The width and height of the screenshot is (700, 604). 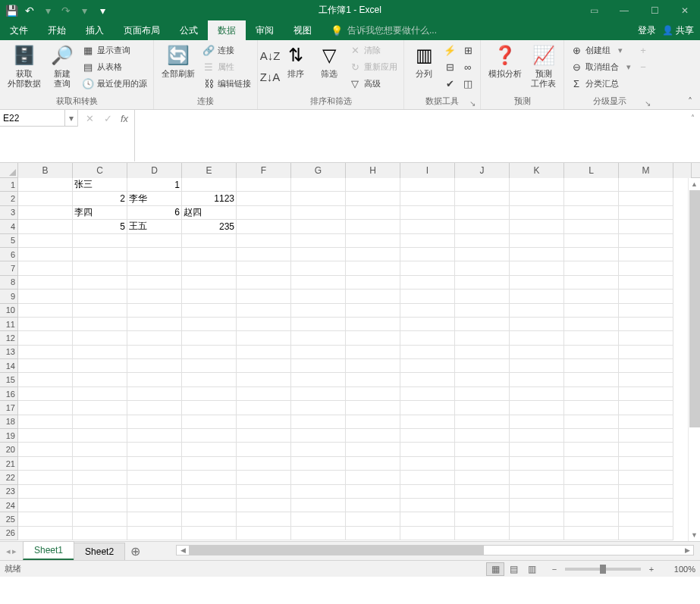 What do you see at coordinates (100, 311) in the screenshot?
I see `cell-C10` at bounding box center [100, 311].